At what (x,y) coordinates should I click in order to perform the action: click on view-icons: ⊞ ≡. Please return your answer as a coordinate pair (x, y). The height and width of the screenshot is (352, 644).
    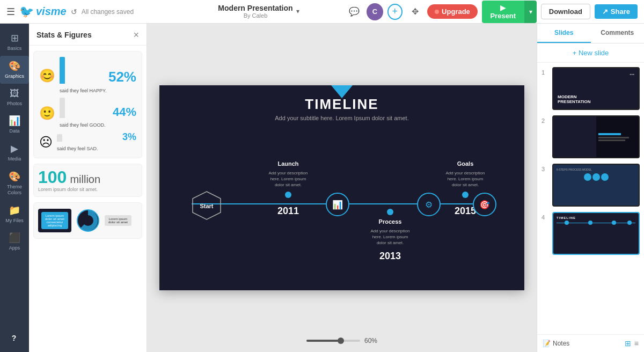
    Looking at the image, I should click on (632, 343).